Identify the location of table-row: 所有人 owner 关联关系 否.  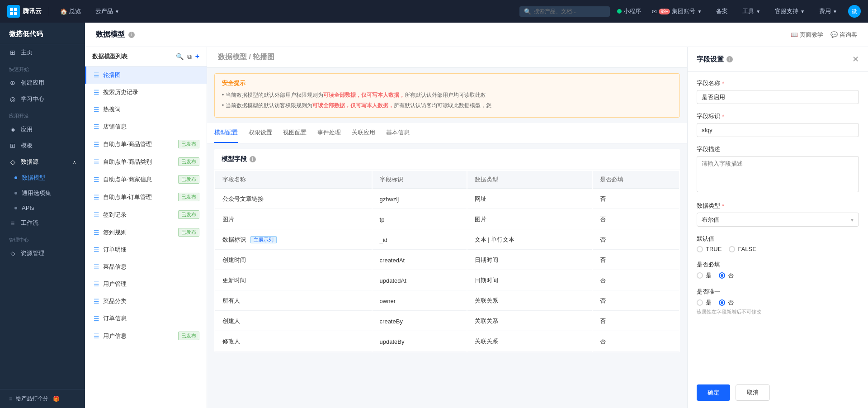
(447, 301).